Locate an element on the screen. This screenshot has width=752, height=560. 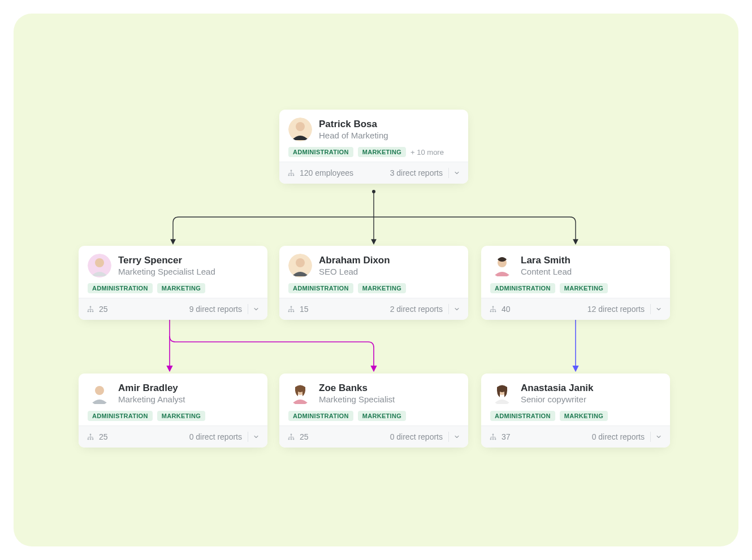
person-title: Marketing Specialist is located at coordinates (357, 400).